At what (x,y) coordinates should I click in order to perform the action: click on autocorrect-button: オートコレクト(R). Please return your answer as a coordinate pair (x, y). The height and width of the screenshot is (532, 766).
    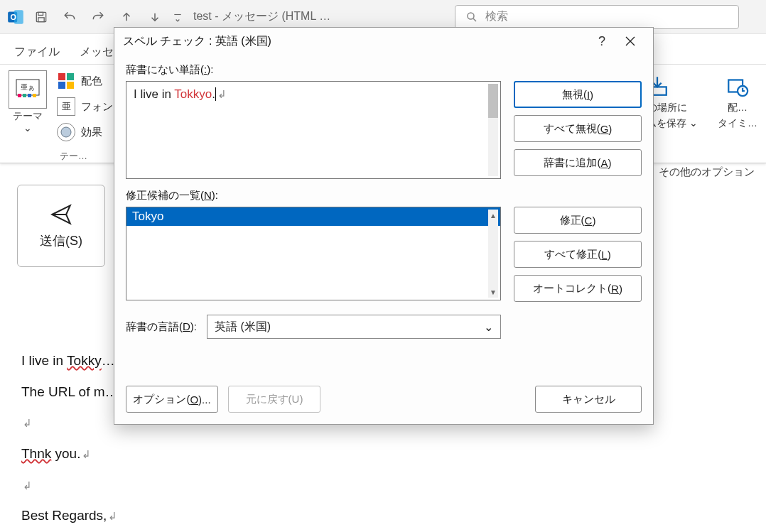
    Looking at the image, I should click on (578, 288).